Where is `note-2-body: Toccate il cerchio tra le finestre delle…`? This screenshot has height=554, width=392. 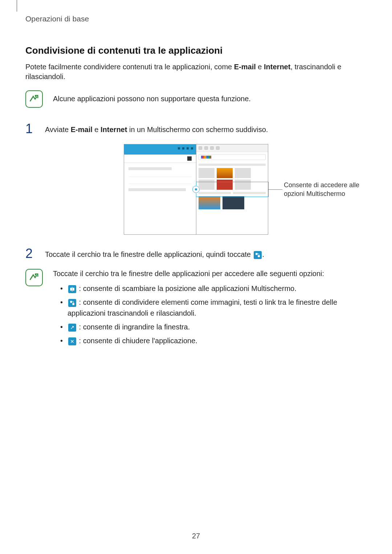
note-2-body: Toccate il cerchio tra le finestre delle… is located at coordinates (210, 309).